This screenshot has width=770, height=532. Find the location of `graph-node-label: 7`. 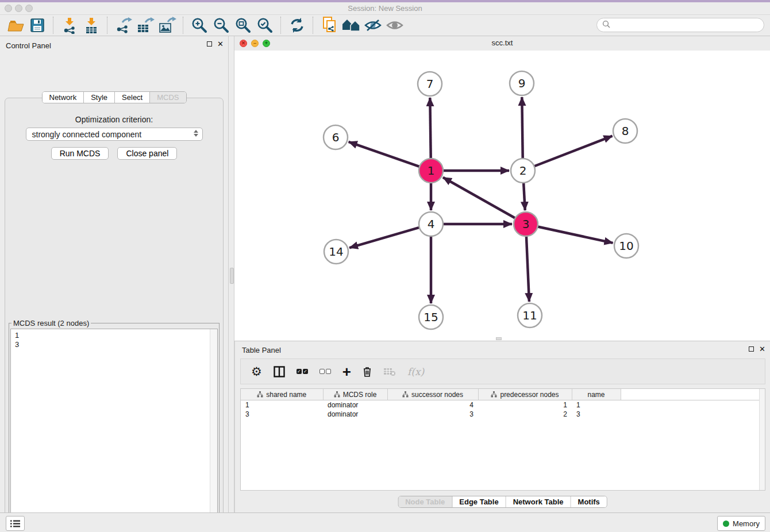

graph-node-label: 7 is located at coordinates (430, 84).